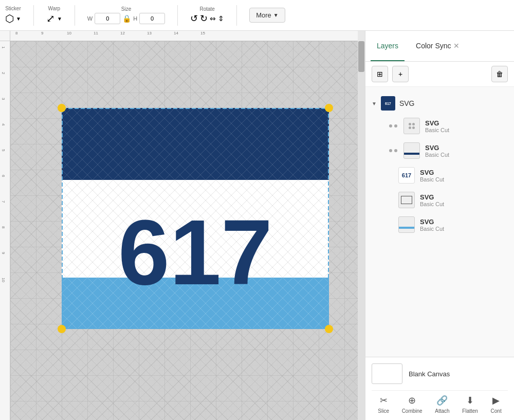  What do you see at coordinates (176, 33) in the screenshot?
I see `ruler-h-14: 14` at bounding box center [176, 33].